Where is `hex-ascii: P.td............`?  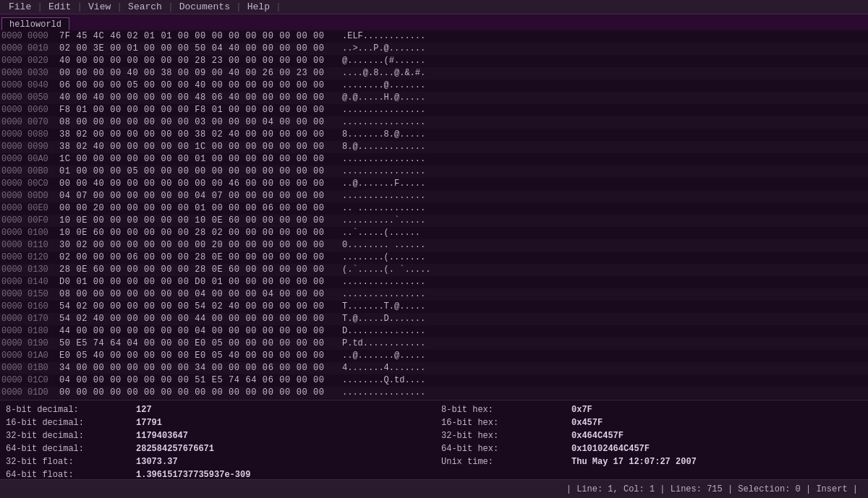
hex-ascii: P.td............ is located at coordinates (382, 344).